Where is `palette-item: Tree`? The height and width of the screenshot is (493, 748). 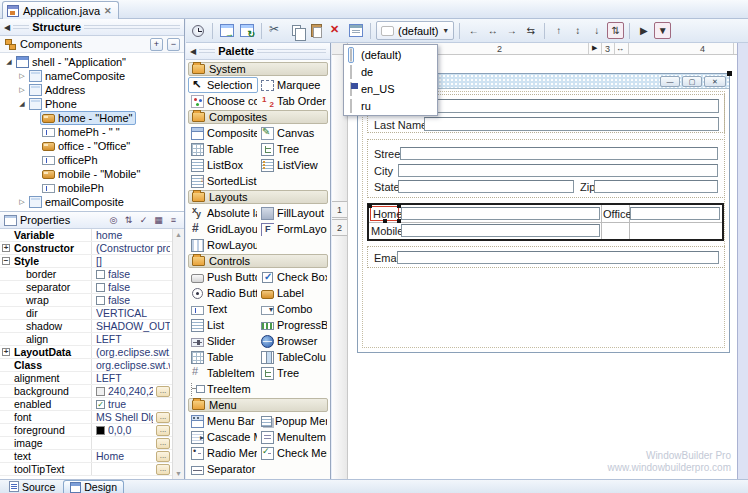 palette-item: Tree is located at coordinates (293, 149).